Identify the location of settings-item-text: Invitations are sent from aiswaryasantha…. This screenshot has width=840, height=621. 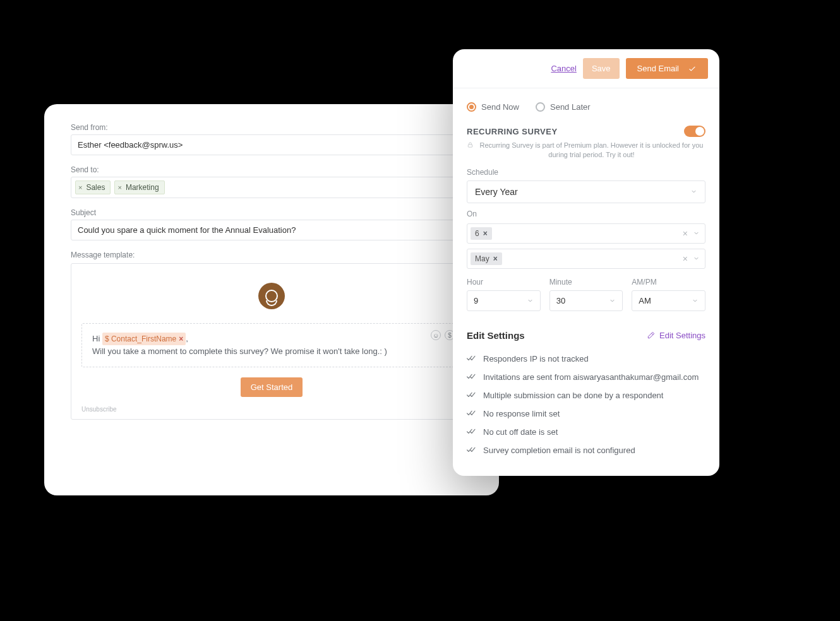
(591, 377).